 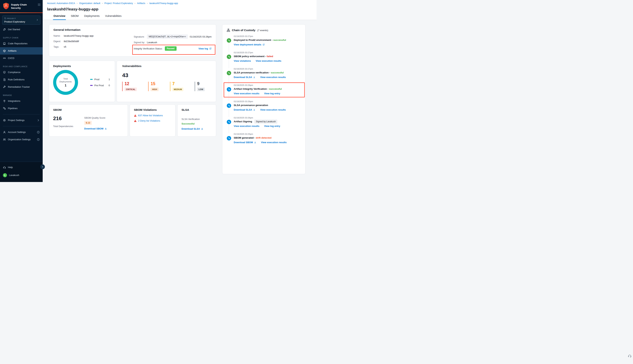 I want to click on tab-vulnerabilities: Vulnerabilities, so click(x=114, y=17).